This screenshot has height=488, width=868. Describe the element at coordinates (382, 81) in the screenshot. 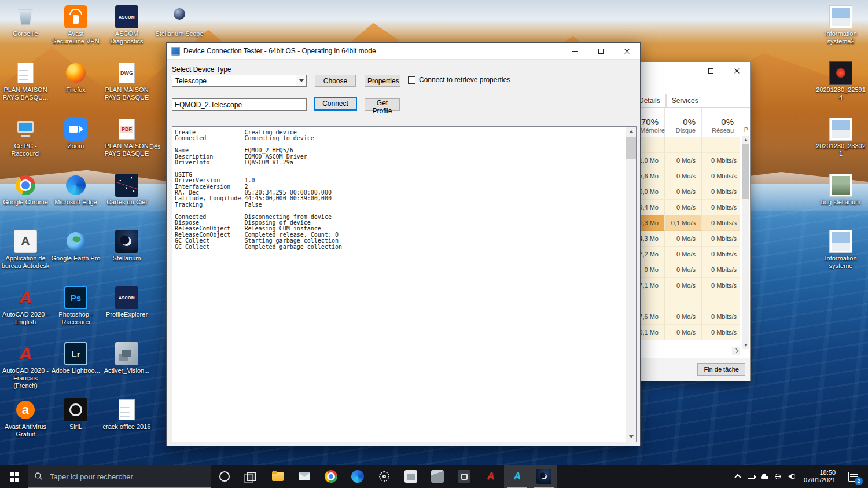

I see `properties-button: Properties` at that location.